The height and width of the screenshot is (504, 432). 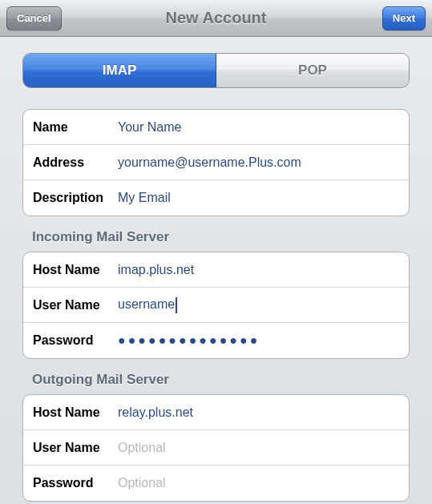 What do you see at coordinates (216, 198) in the screenshot?
I see `row-description: Description My Email` at bounding box center [216, 198].